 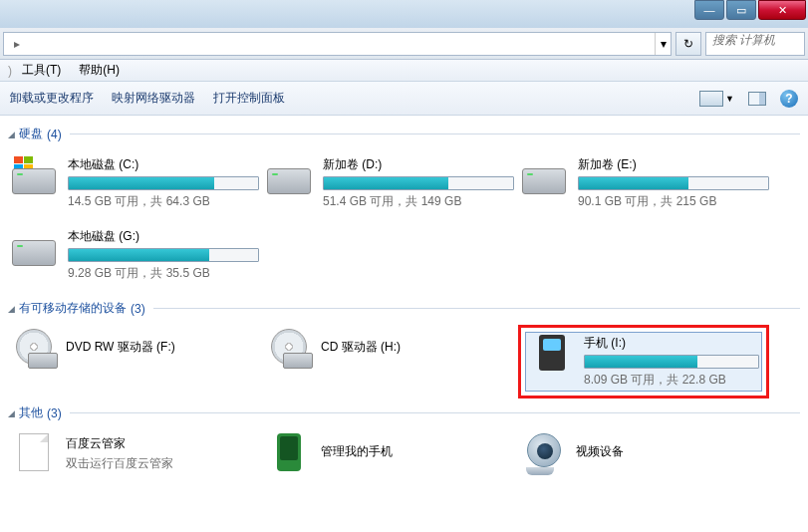 What do you see at coordinates (163, 201) in the screenshot?
I see `drive-sub: 14.5 GB 可用，共 64.3 GB` at bounding box center [163, 201].